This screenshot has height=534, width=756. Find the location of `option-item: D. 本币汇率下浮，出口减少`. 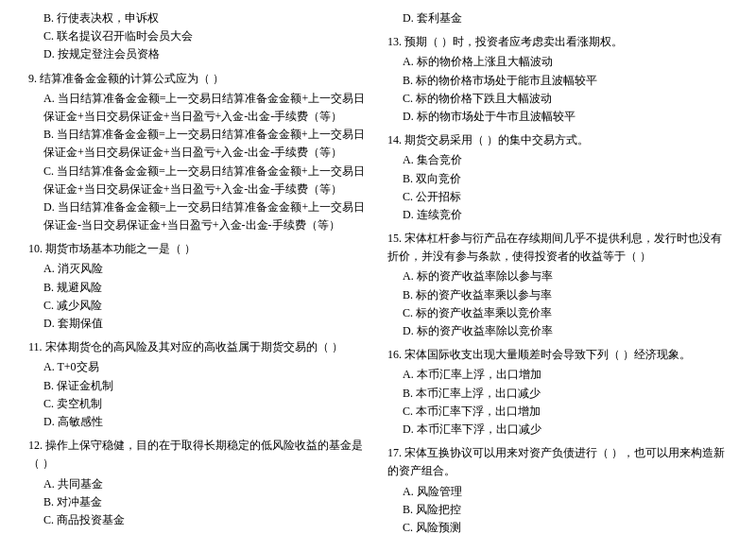

option-item: D. 本币汇率下浮，出口减少 is located at coordinates (558, 429).